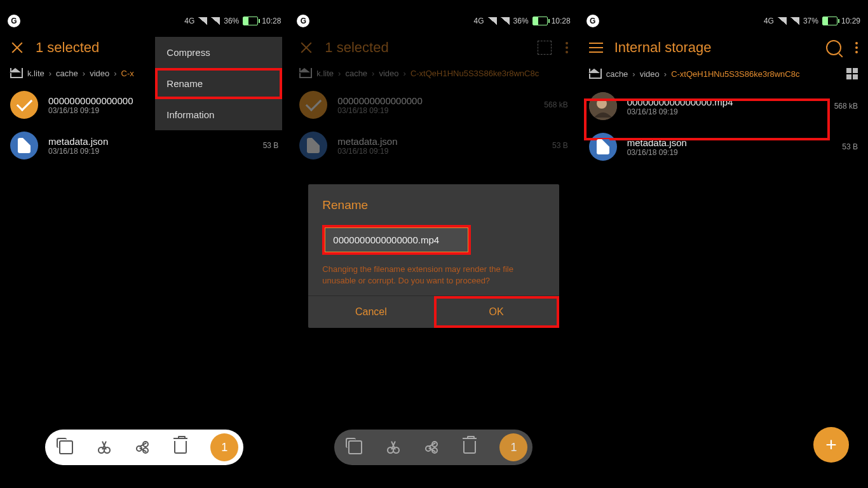 Image resolution: width=868 pixels, height=488 pixels. Describe the element at coordinates (433, 75) in the screenshot. I see `breadcrumb: k.lite› cache› video› C-xtQeH1HNu5S3S86k…` at that location.